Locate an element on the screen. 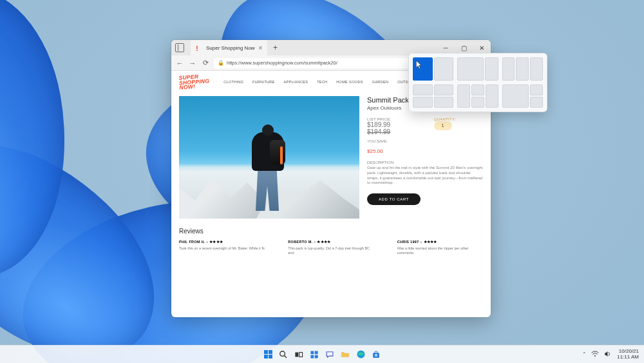 This screenshot has height=363, width=644. product-description: Gear up and hit the trail in style with … is located at coordinates (425, 175).